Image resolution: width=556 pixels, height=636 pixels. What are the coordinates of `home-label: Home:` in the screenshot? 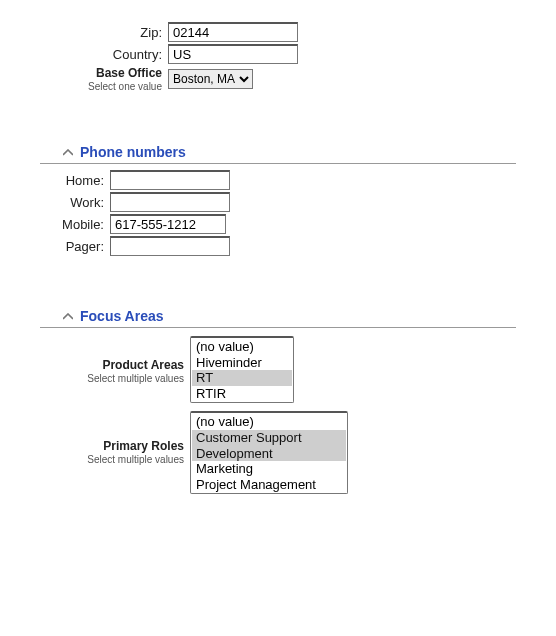 It's located at (75, 180).